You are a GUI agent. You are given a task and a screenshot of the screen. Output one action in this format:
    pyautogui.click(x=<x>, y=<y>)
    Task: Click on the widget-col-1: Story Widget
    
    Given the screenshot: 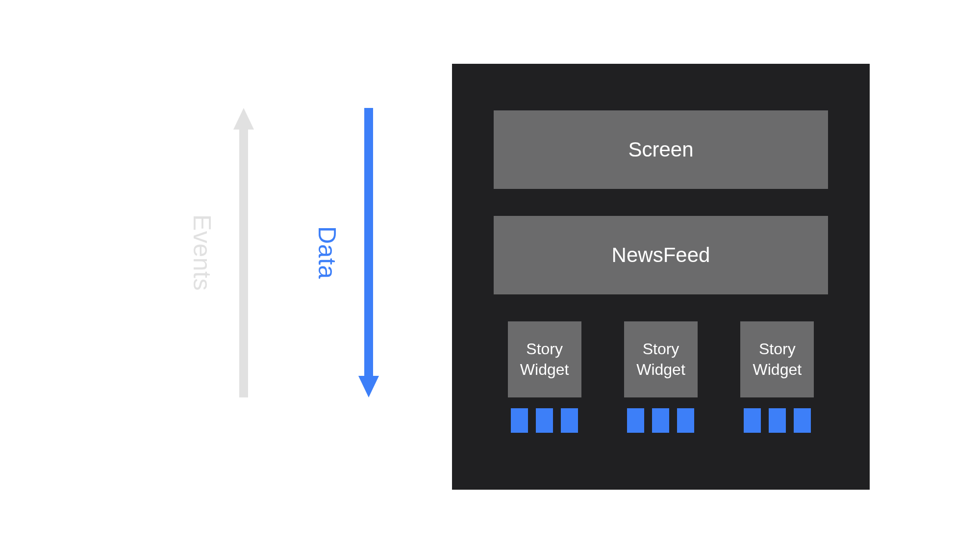 What is the action you would take?
    pyautogui.click(x=661, y=377)
    